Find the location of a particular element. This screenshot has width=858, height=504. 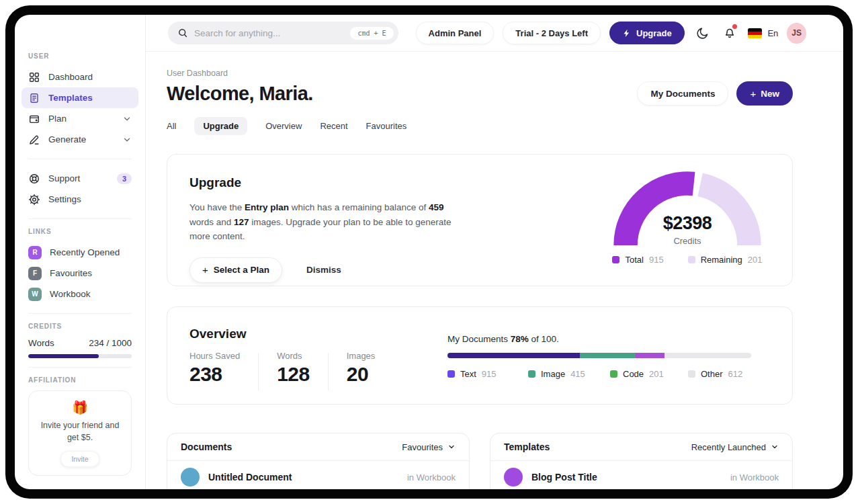

invite-button: Invite is located at coordinates (79, 459).